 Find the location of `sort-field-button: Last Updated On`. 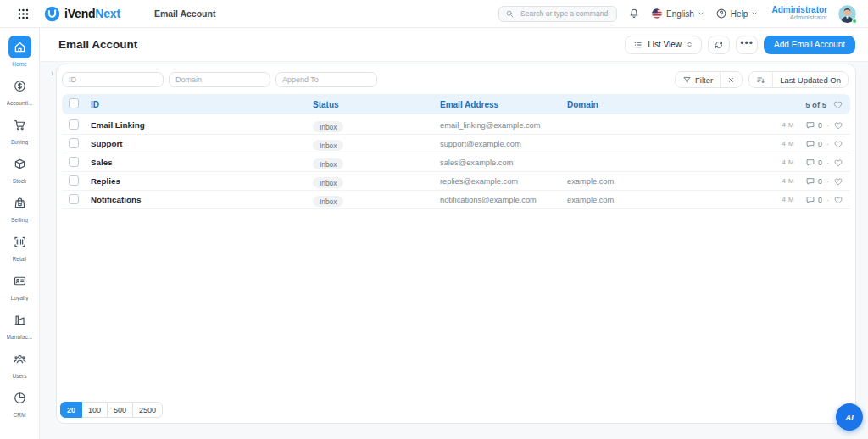

sort-field-button: Last Updated On is located at coordinates (810, 80).